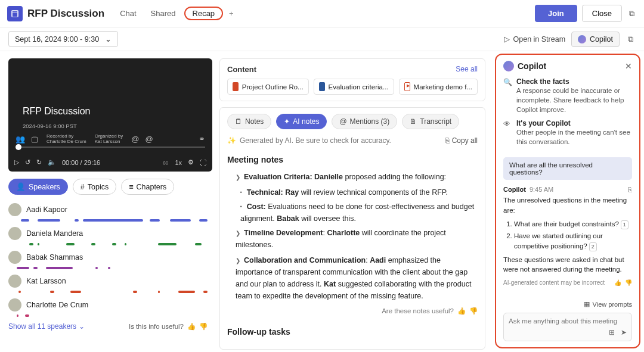 The width and height of the screenshot is (644, 352). Describe the element at coordinates (163, 13) in the screenshot. I see `tab-shared: Shared` at that location.